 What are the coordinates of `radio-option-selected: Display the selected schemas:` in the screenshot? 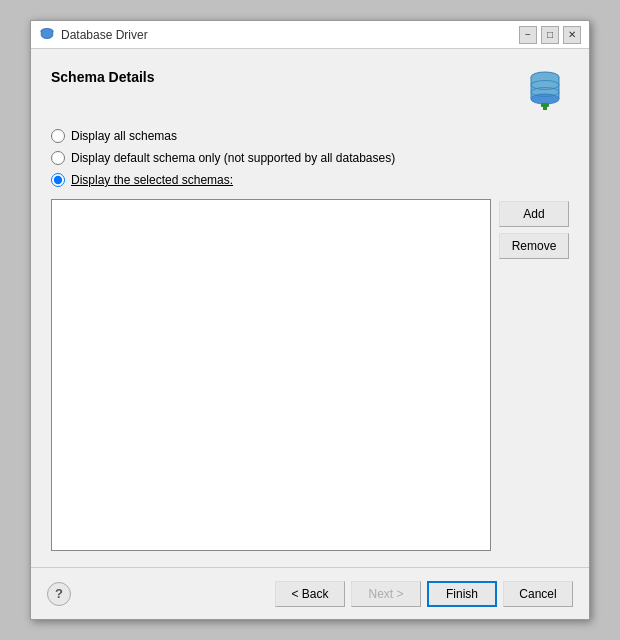 It's located at (310, 180).